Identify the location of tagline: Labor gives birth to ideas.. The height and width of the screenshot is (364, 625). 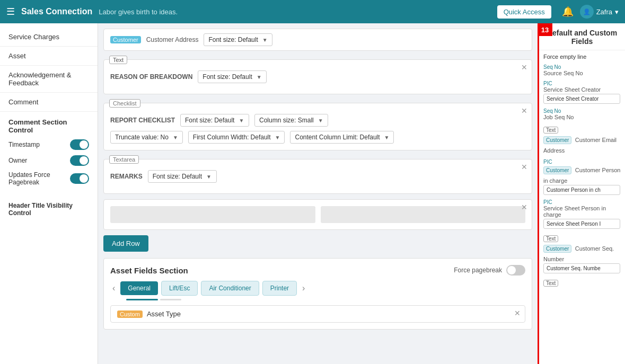
(295, 12).